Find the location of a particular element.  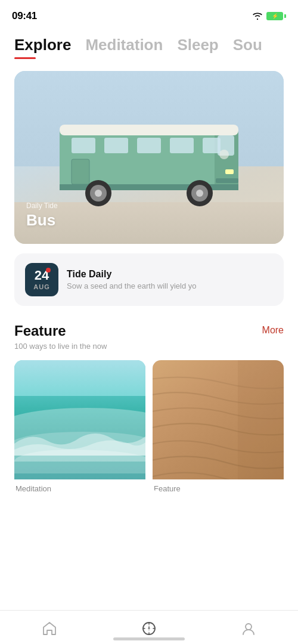

feature-header: Feature More is located at coordinates (149, 331).